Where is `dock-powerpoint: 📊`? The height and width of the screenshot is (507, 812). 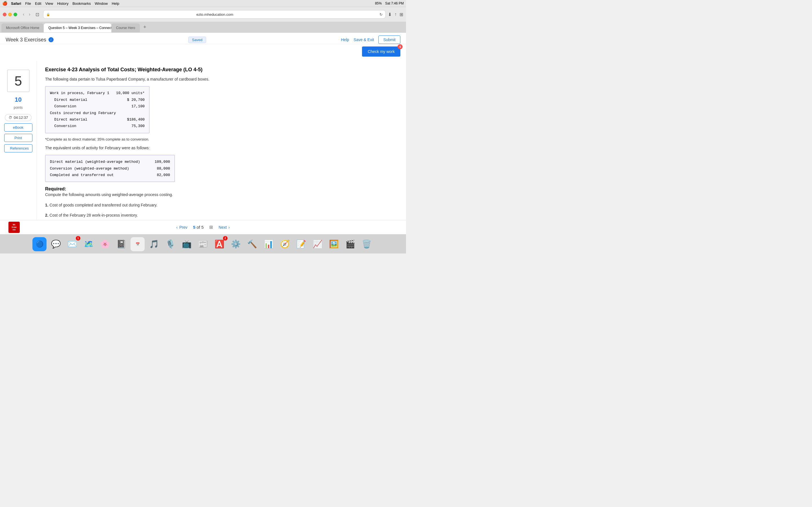 dock-powerpoint: 📊 is located at coordinates (268, 244).